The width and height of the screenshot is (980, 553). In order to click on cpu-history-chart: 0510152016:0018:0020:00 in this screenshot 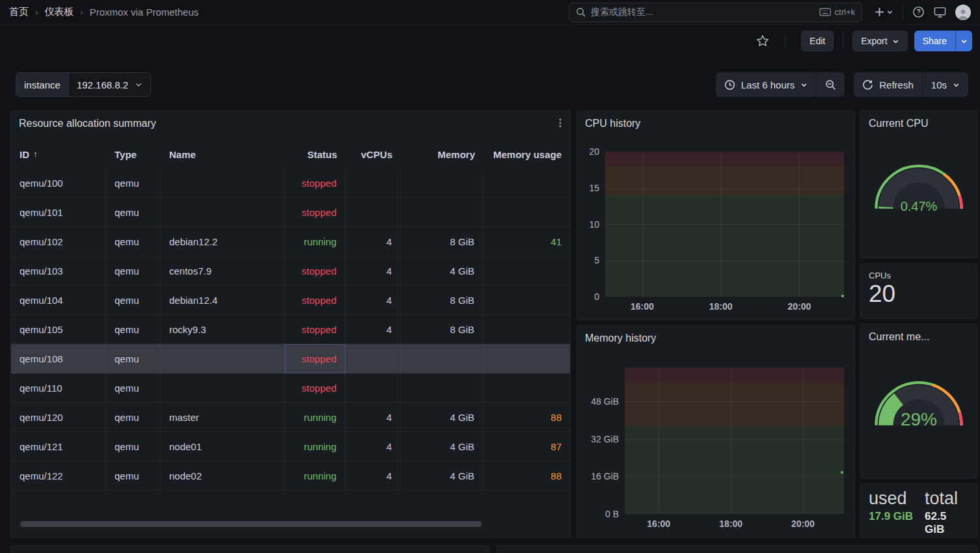, I will do `click(725, 224)`.